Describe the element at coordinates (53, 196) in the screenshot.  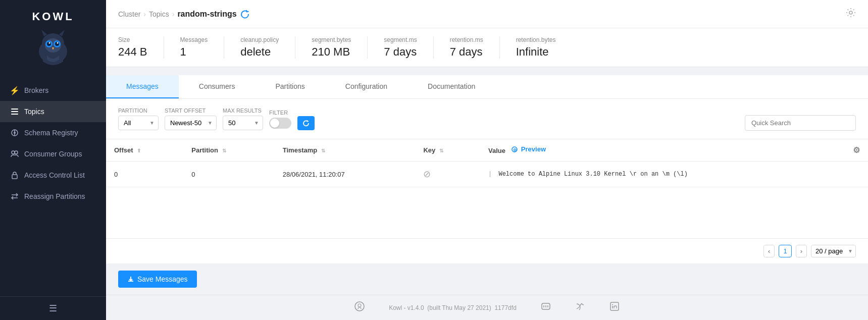
I see `sidebar-item-reassign-partitions: Reassign Partitions` at that location.